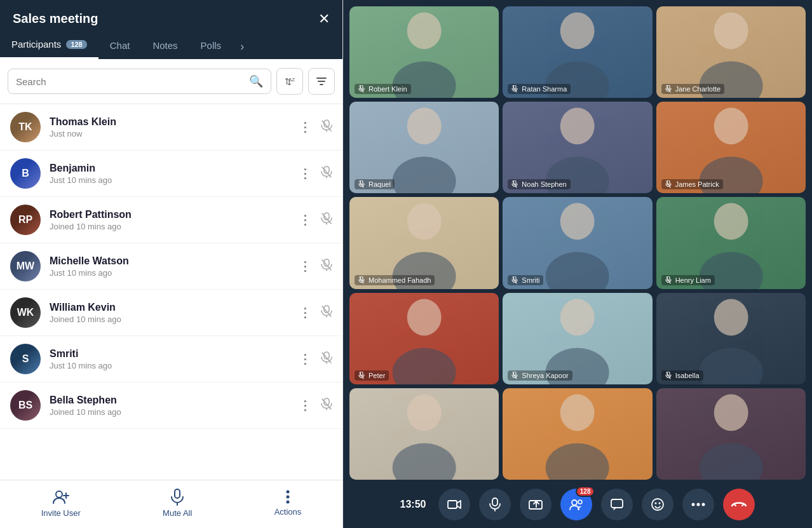 The image size is (812, 528). Describe the element at coordinates (395, 280) in the screenshot. I see `video-name-vp7: Mohammed Fahadh` at that location.